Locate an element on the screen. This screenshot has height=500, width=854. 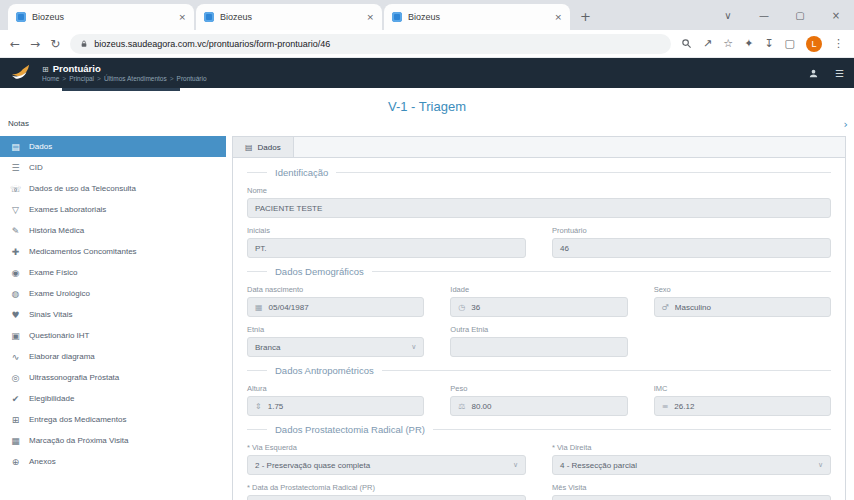
etnia-select: Branca ∨ is located at coordinates (336, 347).